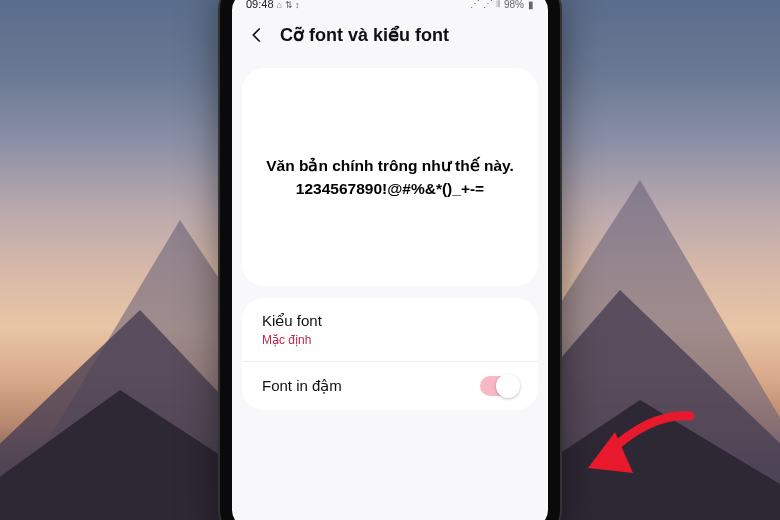  What do you see at coordinates (257, 35) in the screenshot?
I see `back-icon` at bounding box center [257, 35].